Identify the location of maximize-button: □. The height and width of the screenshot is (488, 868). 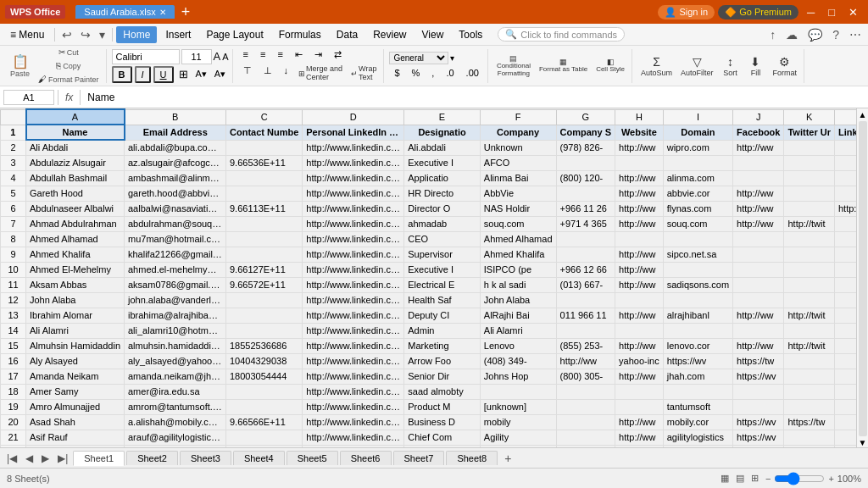
(832, 12).